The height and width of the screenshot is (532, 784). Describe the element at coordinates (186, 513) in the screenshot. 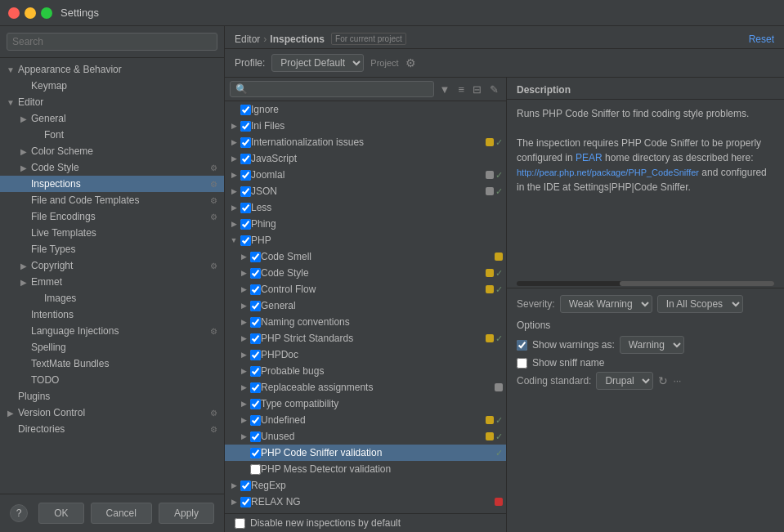

I see `apply-button: Apply` at that location.